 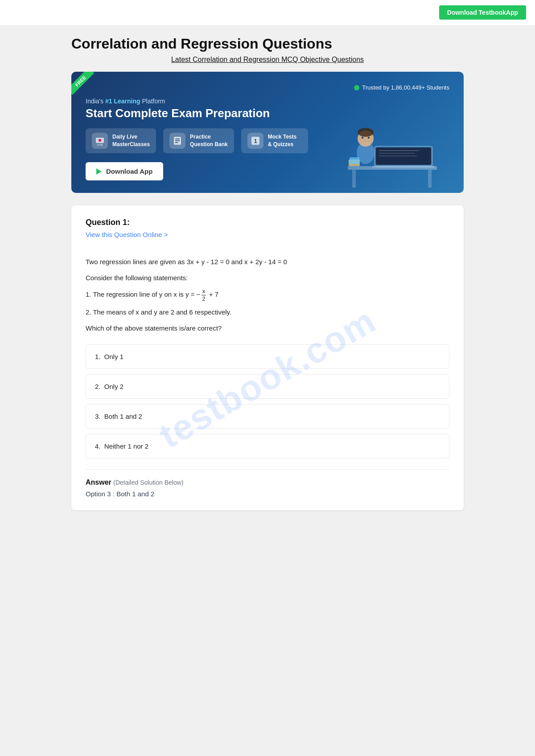 I want to click on options-list: 1. Only 1 2. Only 2 3. Both 1 and 2 4. N…, so click(x=268, y=401).